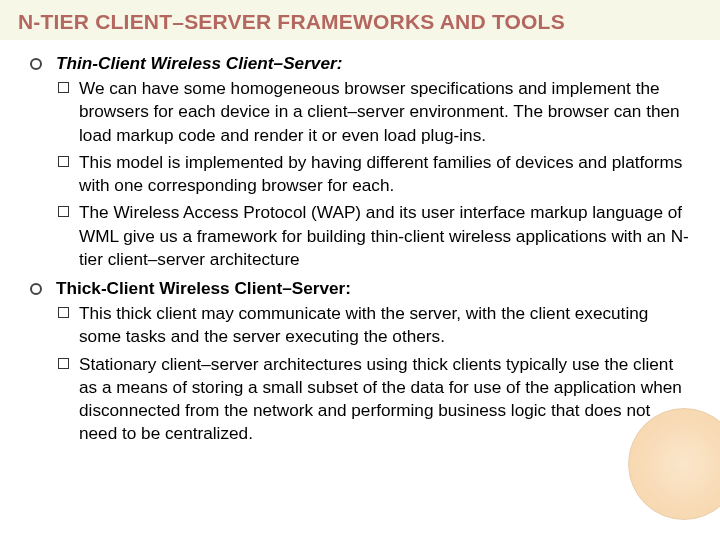 The image size is (720, 540). What do you see at coordinates (384, 174) in the screenshot?
I see `list-item-text: This model is implemented by having diff…` at bounding box center [384, 174].